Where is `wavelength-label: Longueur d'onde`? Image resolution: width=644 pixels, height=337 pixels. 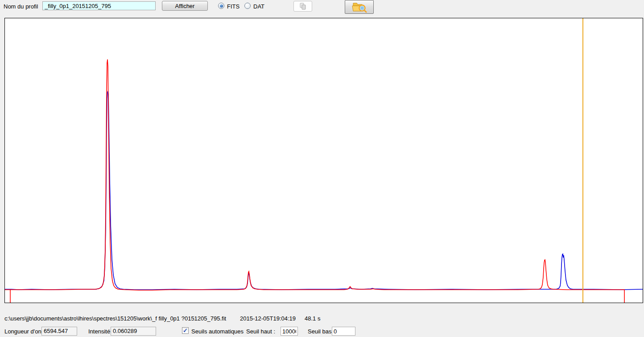 wavelength-label: Longueur d'onde is located at coordinates (23, 331).